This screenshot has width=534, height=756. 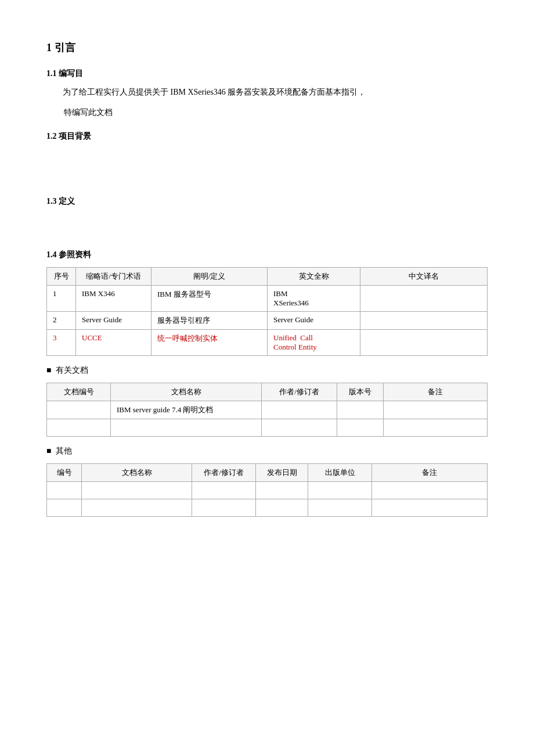 What do you see at coordinates (314, 321) in the screenshot?
I see `cell-full: Server Guide` at bounding box center [314, 321].